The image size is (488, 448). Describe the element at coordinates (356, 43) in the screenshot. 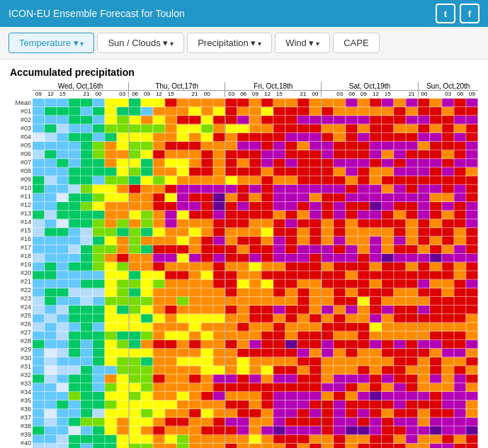

I see `tab-cape: CAPE` at that location.